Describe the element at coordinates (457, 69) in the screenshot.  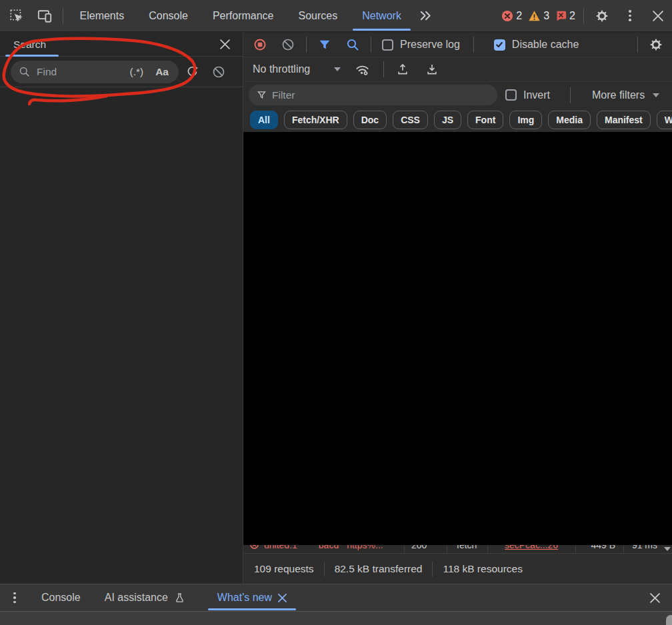
I see `network-conditions-toolbar: No throttling` at that location.